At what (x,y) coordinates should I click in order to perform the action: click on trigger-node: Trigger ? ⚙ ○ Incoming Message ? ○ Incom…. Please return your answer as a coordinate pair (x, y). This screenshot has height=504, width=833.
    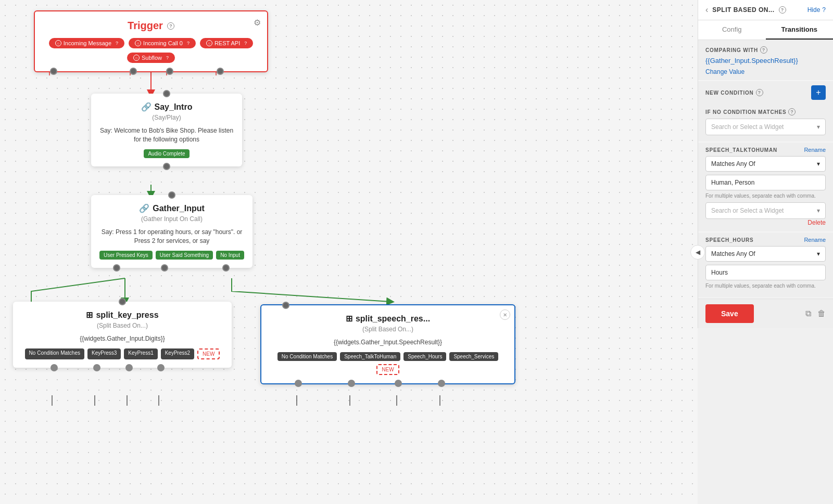
    Looking at the image, I should click on (151, 42).